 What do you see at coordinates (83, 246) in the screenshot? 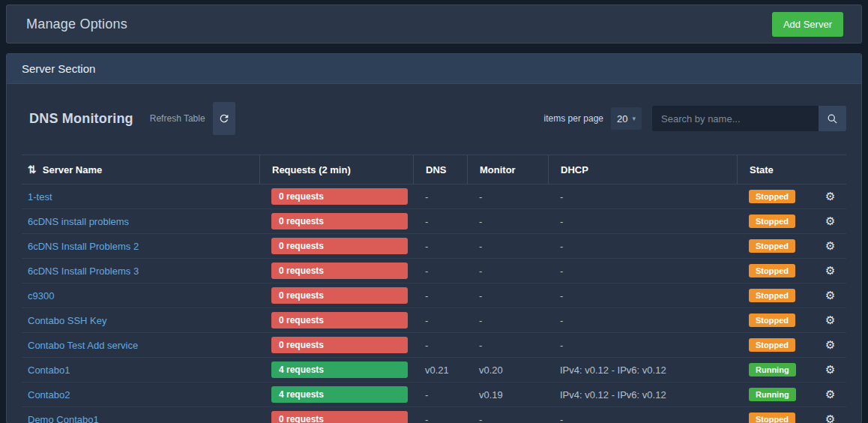
I see `server-name-link: 6cDNS Install Problems 2` at bounding box center [83, 246].